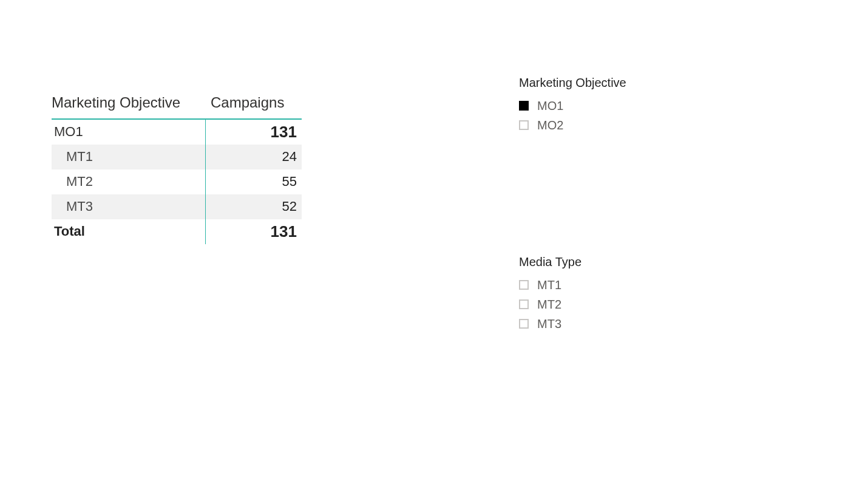 The height and width of the screenshot is (489, 868). Describe the element at coordinates (610, 106) in the screenshot. I see `slicer-marketing-objective: Marketing Objective MO1 MO2` at that location.